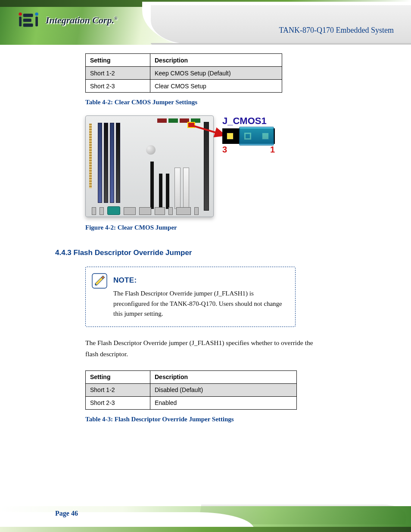  I want to click on pin-number-right: 1, so click(272, 150).